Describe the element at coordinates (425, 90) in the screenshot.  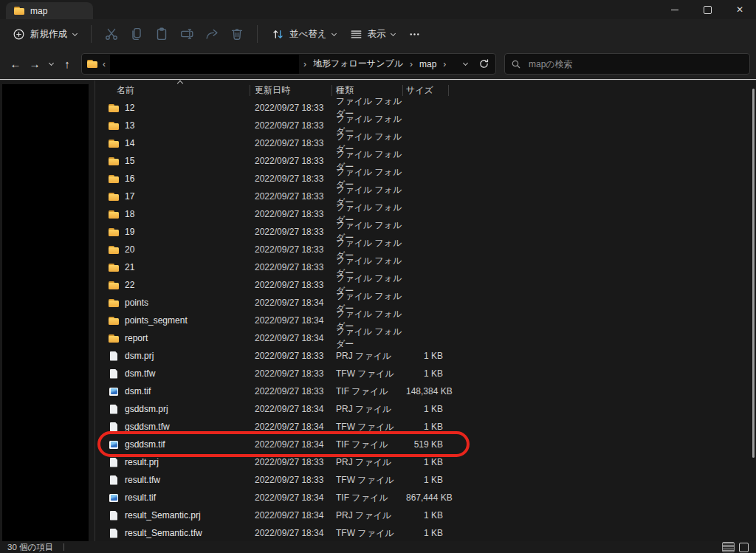
I see `column-header-size: サイズ` at that location.